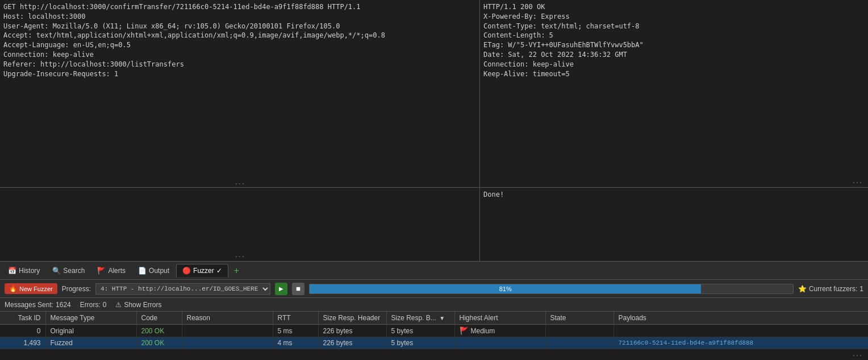 This screenshot has width=868, height=360. What do you see at coordinates (352, 318) in the screenshot?
I see `col-size-resp-header-label: Size Resp. Header` at bounding box center [352, 318].